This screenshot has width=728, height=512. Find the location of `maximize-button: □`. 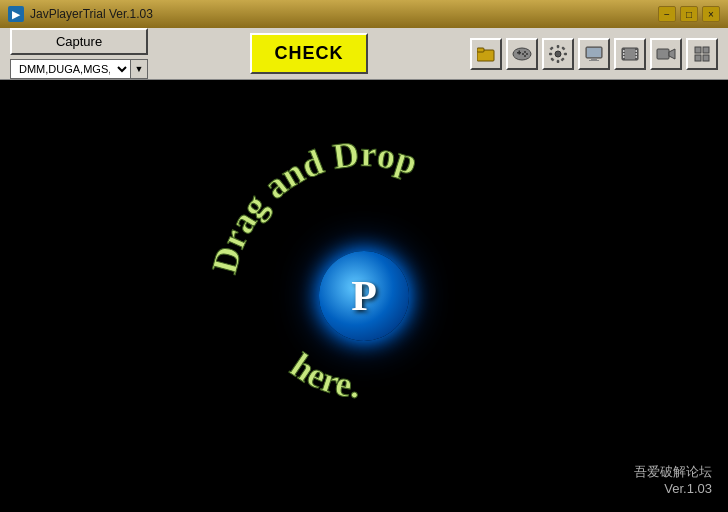

maximize-button: □ is located at coordinates (689, 14).